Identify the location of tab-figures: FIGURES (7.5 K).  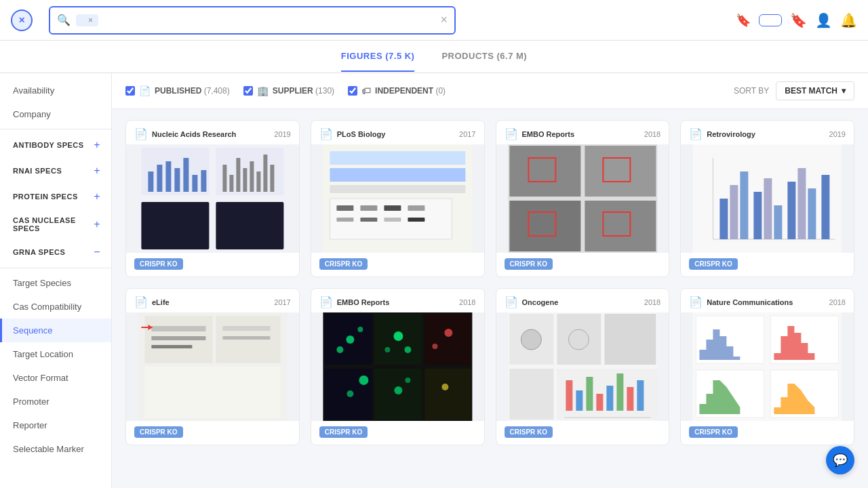
(378, 57).